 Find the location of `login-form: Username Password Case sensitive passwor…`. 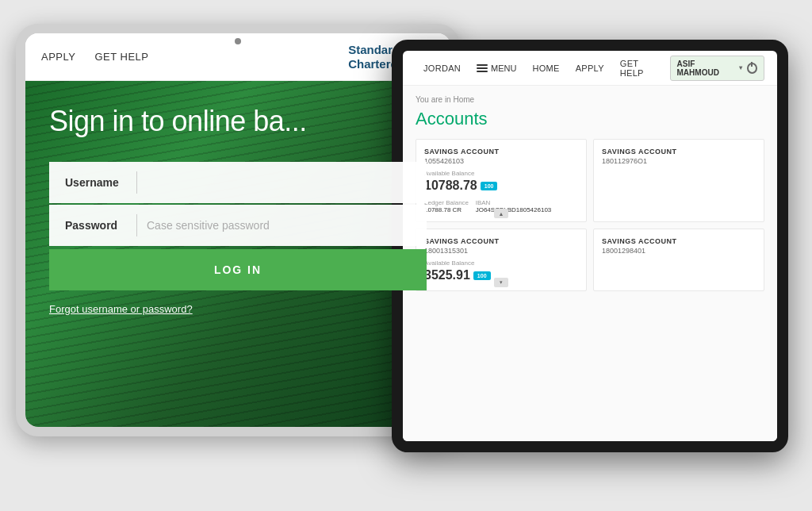

login-form: Username Password Case sensitive passwor… is located at coordinates (238, 238).